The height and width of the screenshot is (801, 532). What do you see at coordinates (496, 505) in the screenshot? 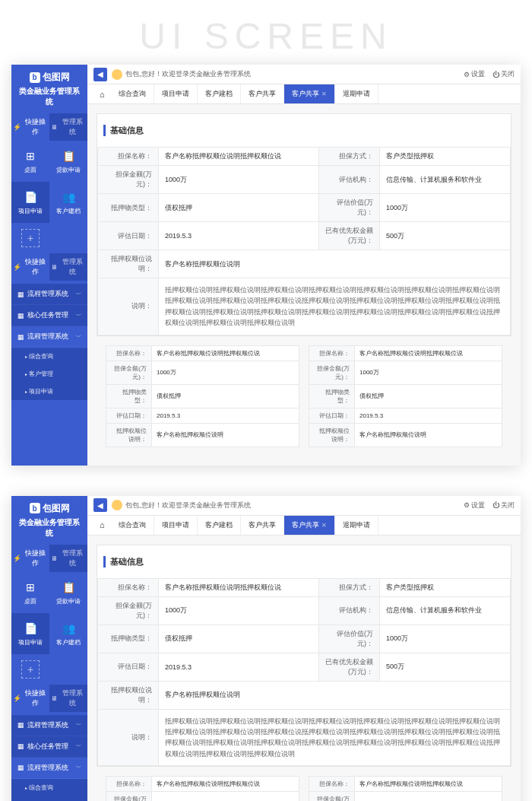
I see `power-icon: ⏻` at bounding box center [496, 505].